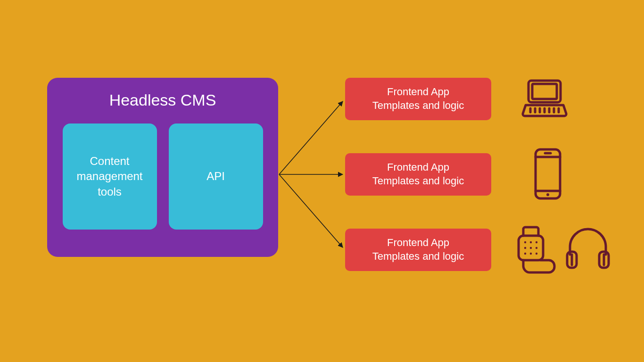  Describe the element at coordinates (418, 174) in the screenshot. I see `frontend-box-1: Frontend App Templates and logic` at that location.